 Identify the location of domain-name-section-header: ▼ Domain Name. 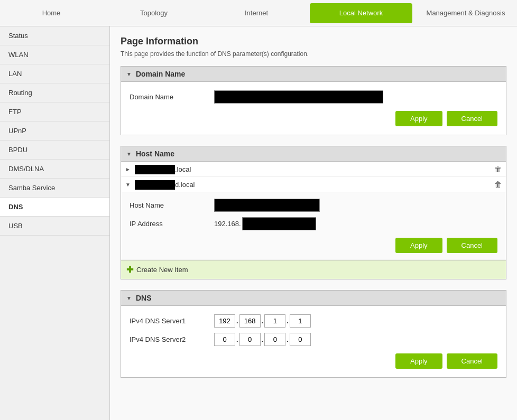
(313, 74).